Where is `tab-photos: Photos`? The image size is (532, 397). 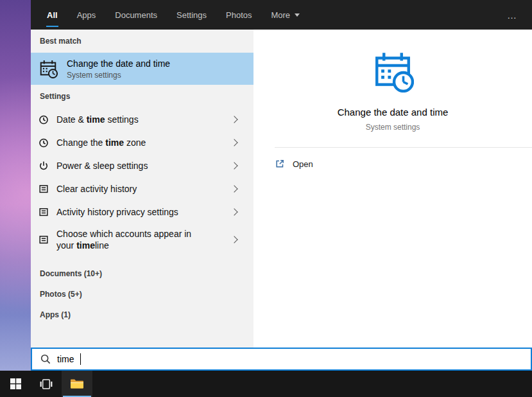
tab-photos: Photos is located at coordinates (239, 15).